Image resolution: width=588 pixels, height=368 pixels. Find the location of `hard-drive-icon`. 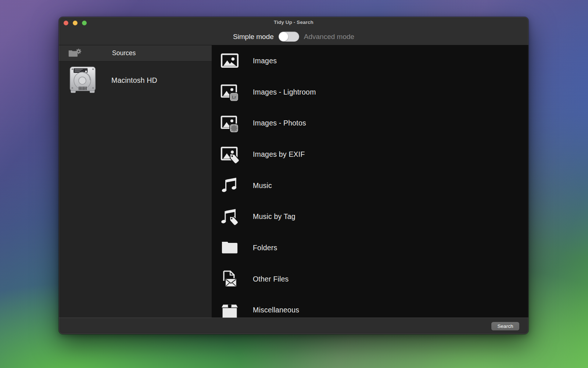

hard-drive-icon is located at coordinates (83, 80).